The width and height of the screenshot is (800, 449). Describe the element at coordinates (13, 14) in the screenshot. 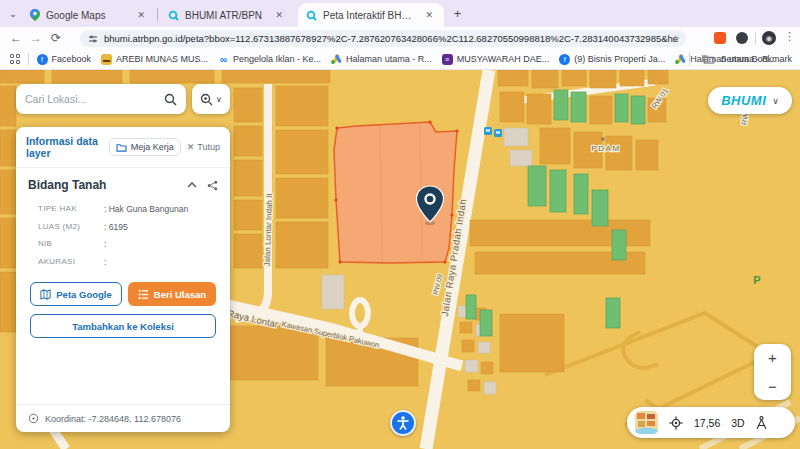

I see `chevron-down-icon: ⌄` at that location.